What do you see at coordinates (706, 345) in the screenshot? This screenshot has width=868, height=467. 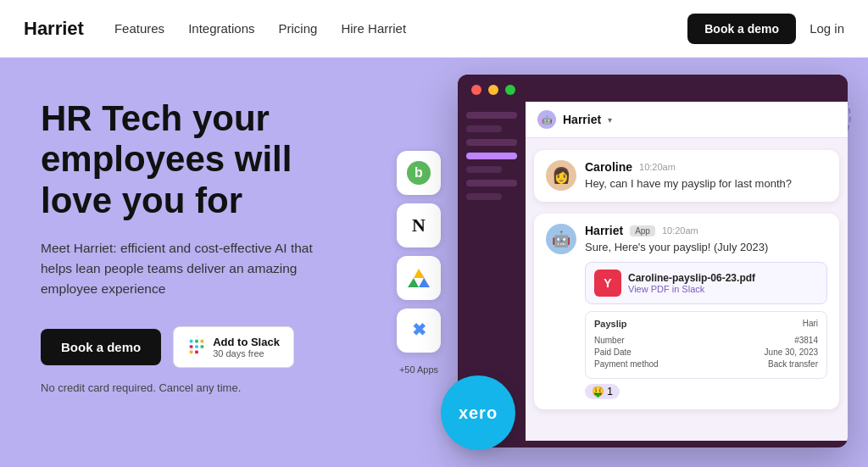 I see `payslip-card: Payslip Hari Number #3814 Paid Date` at bounding box center [706, 345].